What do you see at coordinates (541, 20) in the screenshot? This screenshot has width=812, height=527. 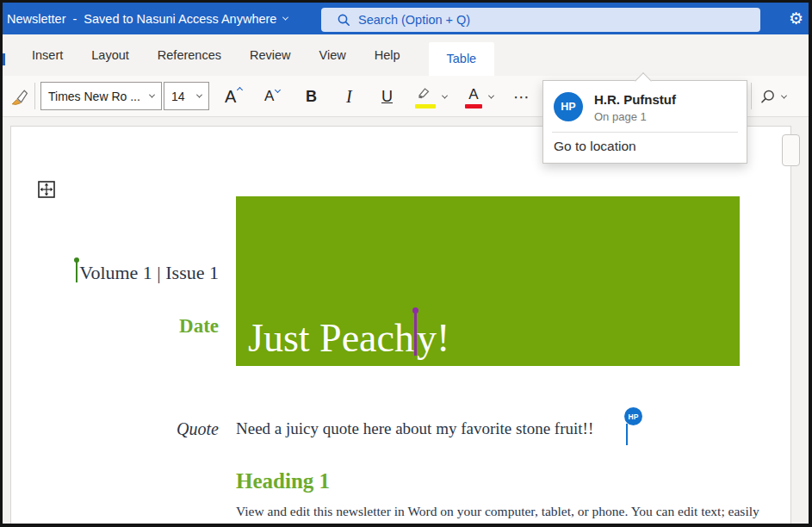 I see `search-box` at bounding box center [541, 20].